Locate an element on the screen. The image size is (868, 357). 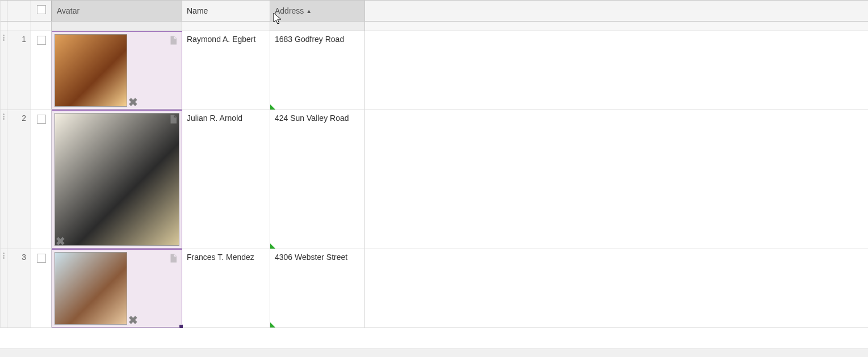
address-cell: 424 Sun Valley Road is located at coordinates (318, 179).